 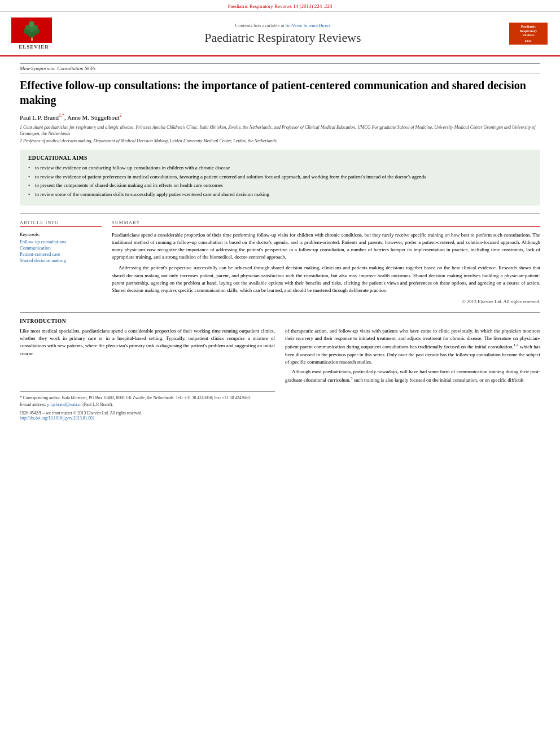 I want to click on article-info-summary-section: ARTICLE INFO Keywords: Follow-up consult…, so click(x=280, y=259).